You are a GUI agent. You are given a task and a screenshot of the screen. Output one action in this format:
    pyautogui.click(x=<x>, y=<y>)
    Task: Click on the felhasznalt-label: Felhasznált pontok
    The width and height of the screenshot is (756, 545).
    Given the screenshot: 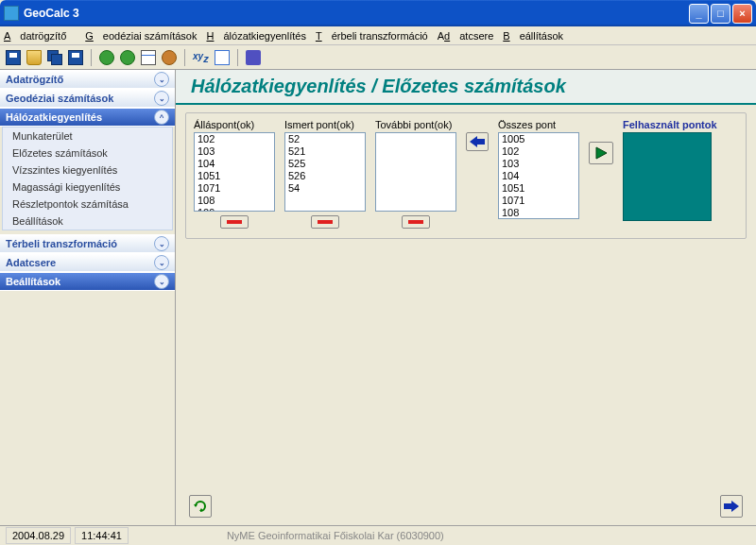 What is the action you would take?
    pyautogui.click(x=670, y=125)
    